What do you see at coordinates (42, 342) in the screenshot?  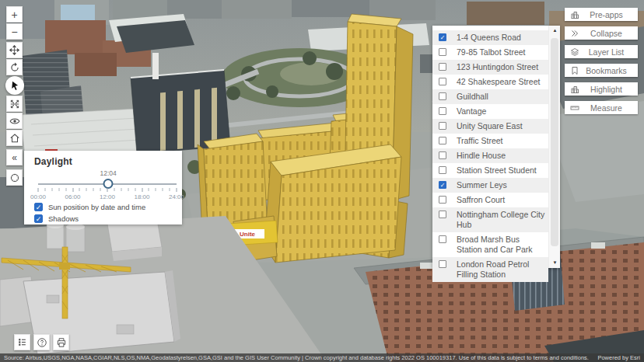 I see `help-button` at bounding box center [42, 342].